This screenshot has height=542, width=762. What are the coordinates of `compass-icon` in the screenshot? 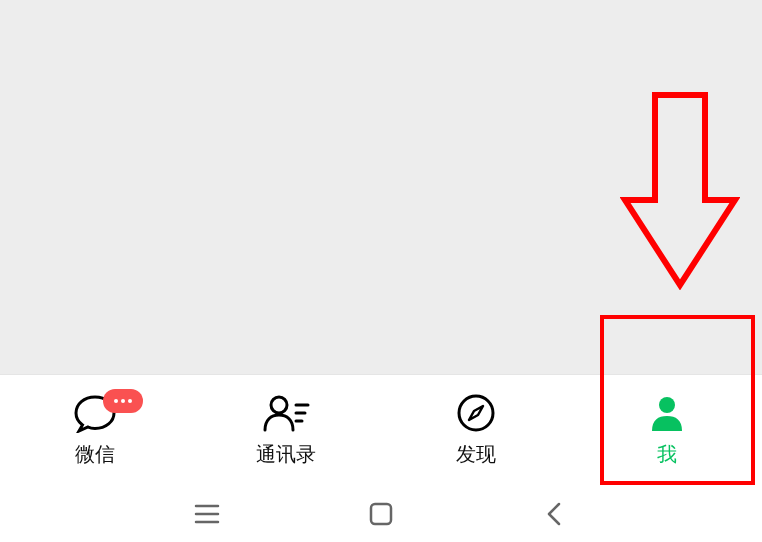 It's located at (476, 413).